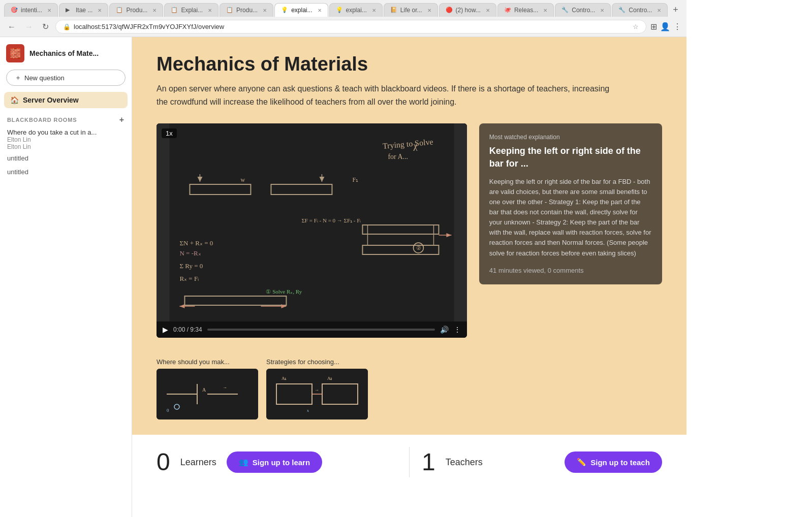 The image size is (812, 517). Describe the element at coordinates (545, 10) in the screenshot. I see `tab-close-9: ✕` at that location.